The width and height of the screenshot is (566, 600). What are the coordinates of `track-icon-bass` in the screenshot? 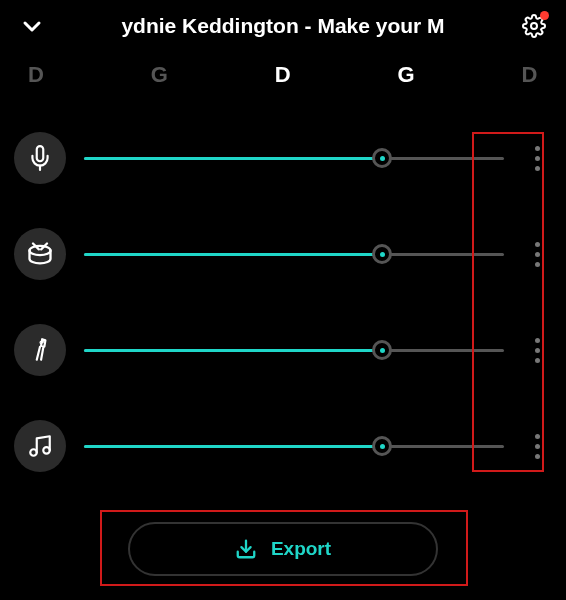 It's located at (40, 350).